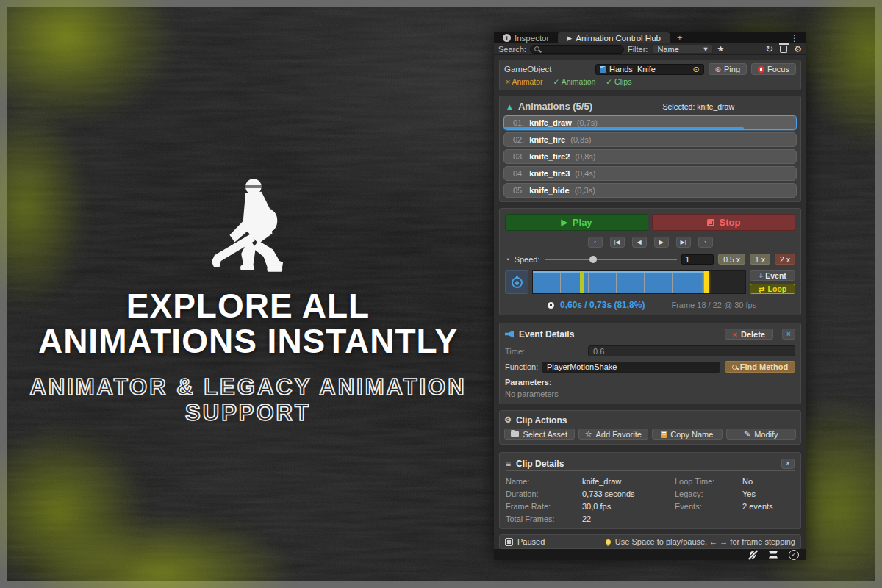 The width and height of the screenshot is (882, 588). I want to click on add-event-button: + Event, so click(772, 276).